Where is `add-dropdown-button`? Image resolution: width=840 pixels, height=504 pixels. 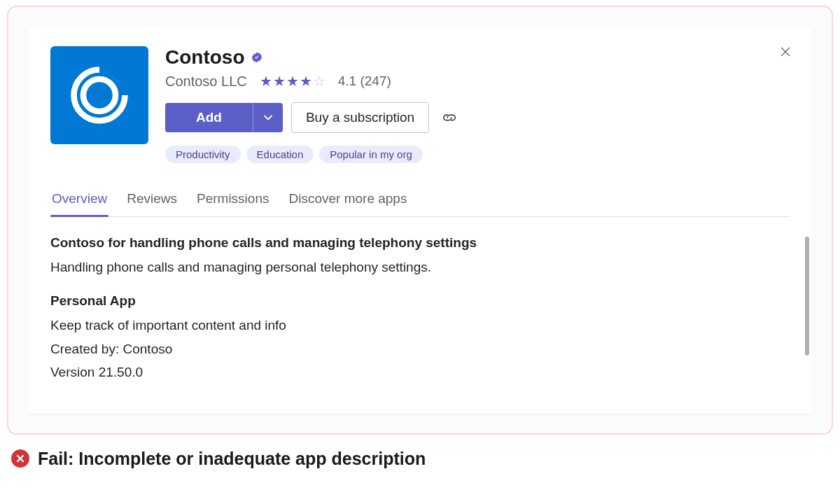 add-dropdown-button is located at coordinates (267, 118).